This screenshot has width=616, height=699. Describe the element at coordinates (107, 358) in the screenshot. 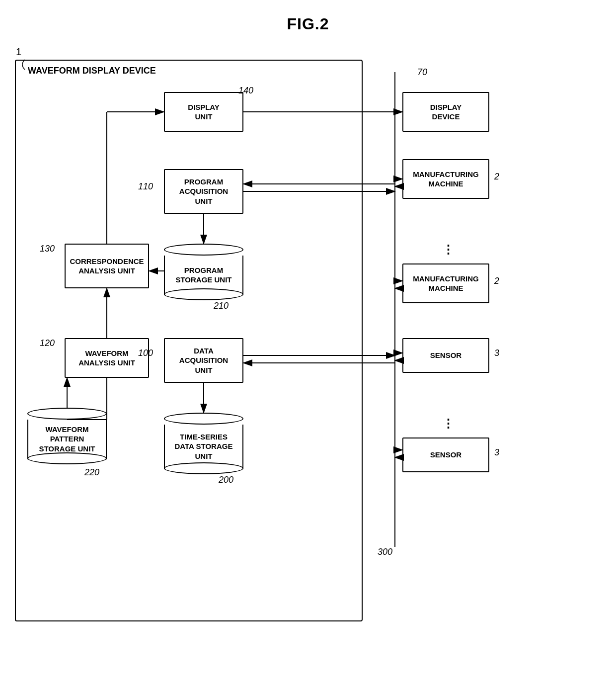

I see `waveform-analysis-label: WAVEFORMANALYSIS UNIT` at that location.